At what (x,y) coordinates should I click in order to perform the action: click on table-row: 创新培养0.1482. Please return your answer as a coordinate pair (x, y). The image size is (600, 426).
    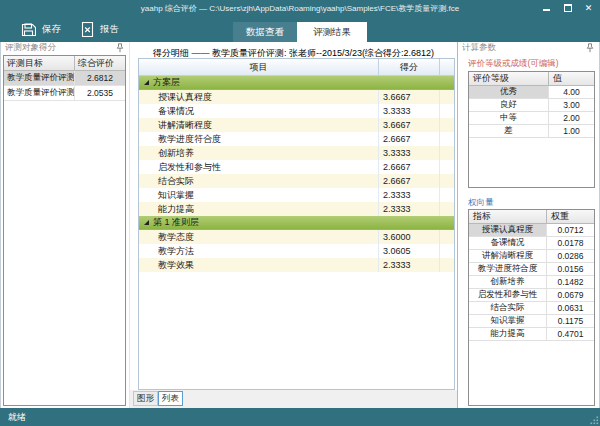
    Looking at the image, I should click on (532, 282).